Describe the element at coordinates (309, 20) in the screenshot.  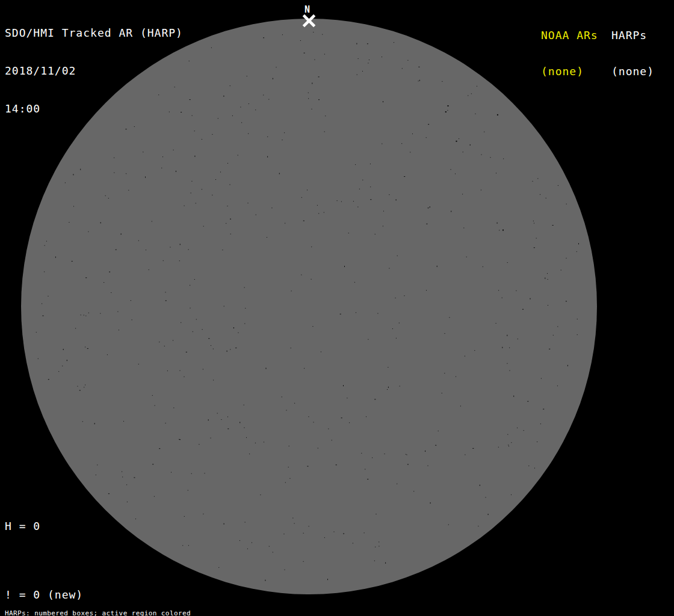
I see `north-pole-x-marker-icon` at that location.